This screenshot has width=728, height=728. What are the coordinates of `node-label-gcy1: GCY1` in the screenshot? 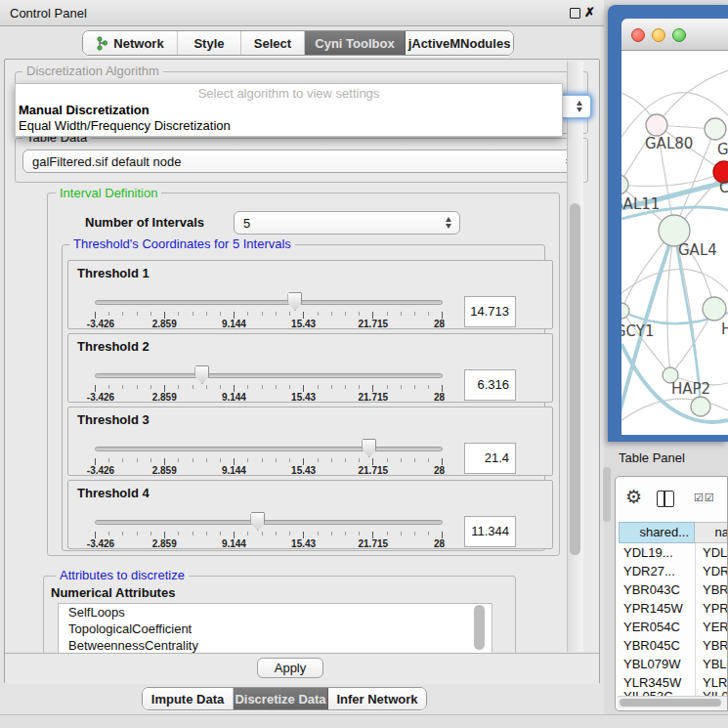 It's located at (638, 331).